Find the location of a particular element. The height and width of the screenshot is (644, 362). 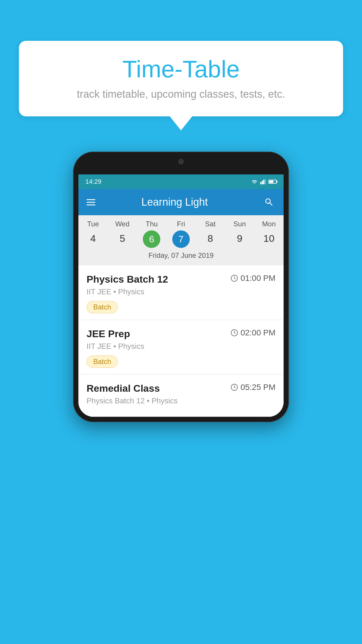

day-7-selected: 7 is located at coordinates (181, 239).